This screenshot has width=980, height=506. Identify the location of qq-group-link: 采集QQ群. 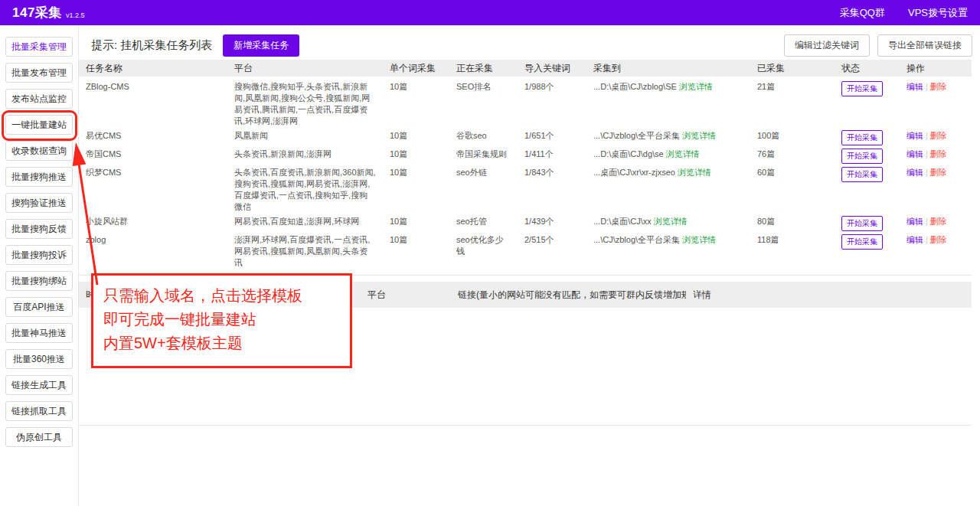
(862, 13).